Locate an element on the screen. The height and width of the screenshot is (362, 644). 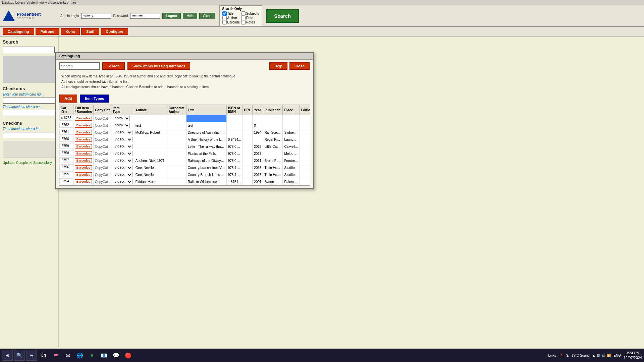
dialog-search-button: Search is located at coordinates (113, 66).